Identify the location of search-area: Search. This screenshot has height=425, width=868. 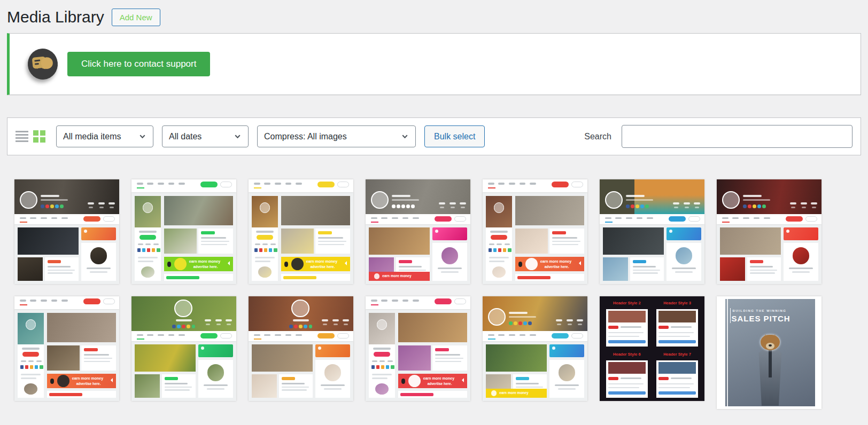
(718, 137).